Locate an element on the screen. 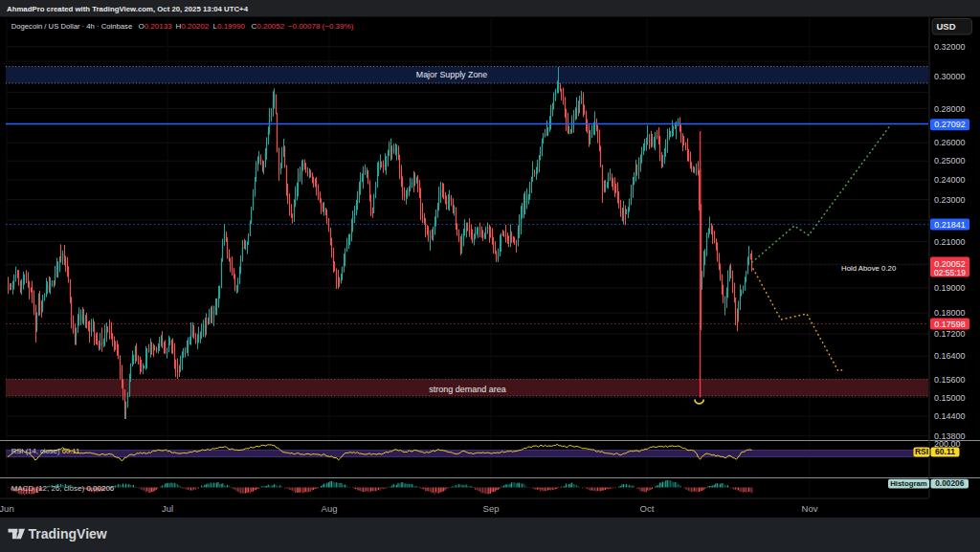 The image size is (980, 552). svg-text: USD is located at coordinates (946, 27).